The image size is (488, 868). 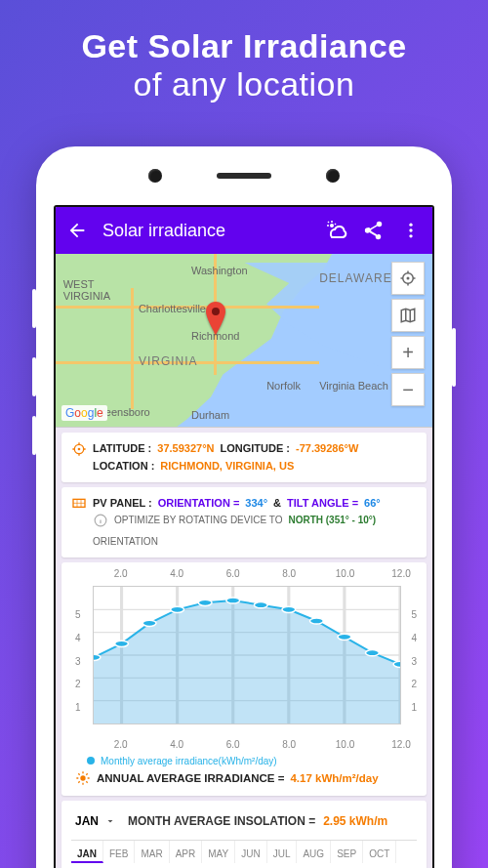 What do you see at coordinates (408, 390) in the screenshot?
I see `map-zoom-out-button: −` at bounding box center [408, 390].